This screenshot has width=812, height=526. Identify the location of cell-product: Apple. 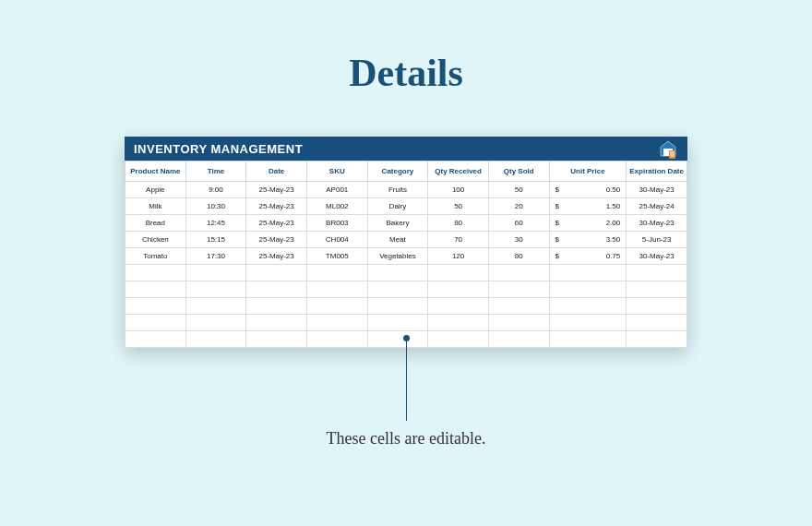
(156, 190).